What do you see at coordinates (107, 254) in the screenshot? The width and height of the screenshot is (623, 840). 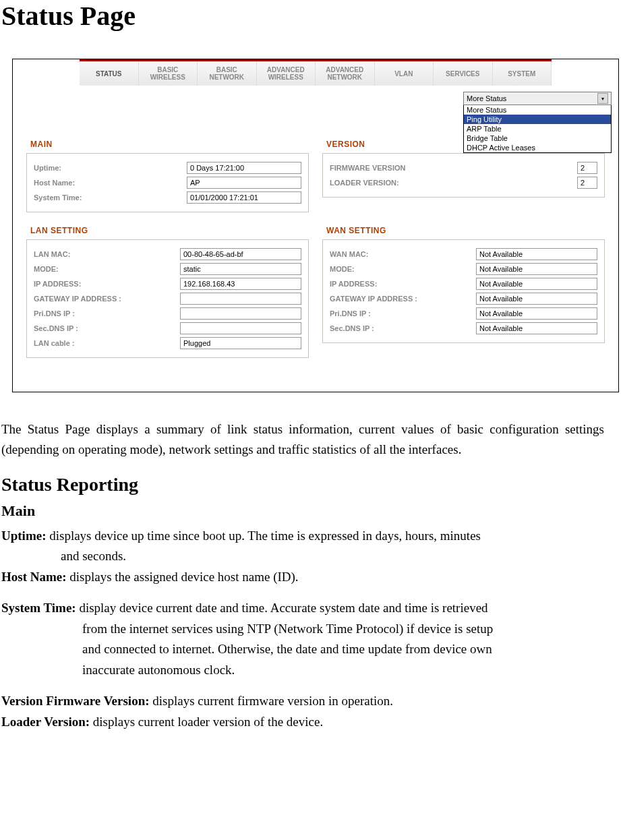 I see `lan-mac-label: LAN MAC:` at bounding box center [107, 254].